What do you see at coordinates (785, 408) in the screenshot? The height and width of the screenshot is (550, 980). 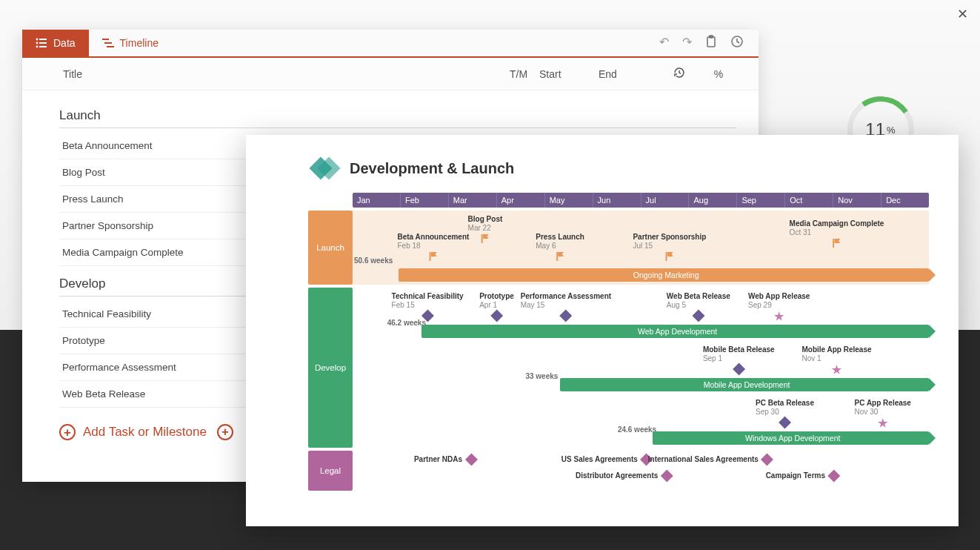 I see `milestone: PC Beta ReleaseSep 30` at bounding box center [785, 408].